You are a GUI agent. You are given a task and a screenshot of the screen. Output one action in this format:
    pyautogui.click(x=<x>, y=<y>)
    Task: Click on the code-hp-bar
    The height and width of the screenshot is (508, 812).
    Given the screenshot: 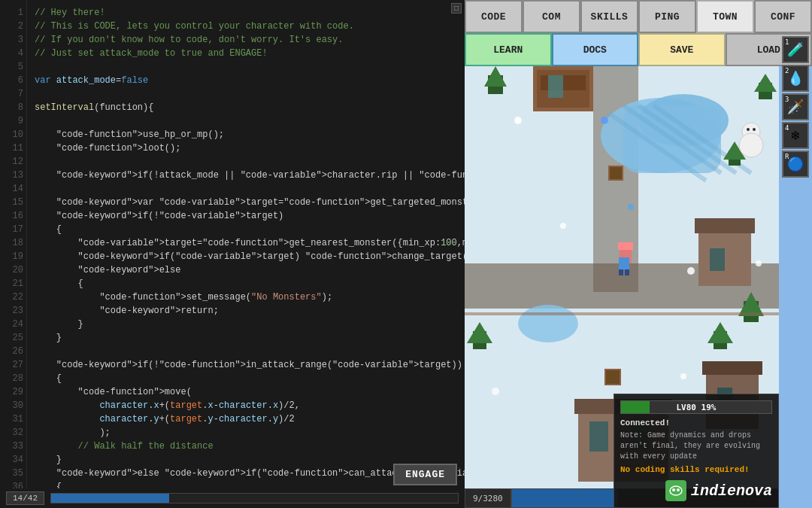 What is the action you would take?
    pyautogui.click(x=254, y=498)
    